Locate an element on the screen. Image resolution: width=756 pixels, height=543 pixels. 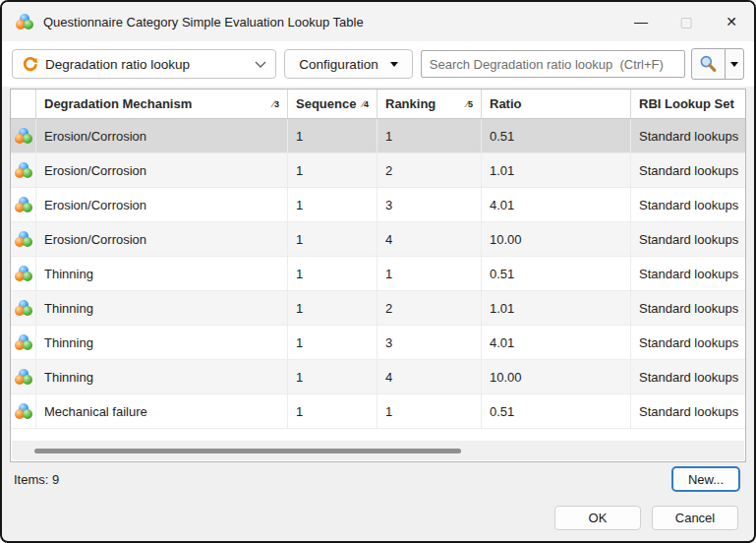
column-header-sequence: Sequence∕4 is located at coordinates (332, 104).